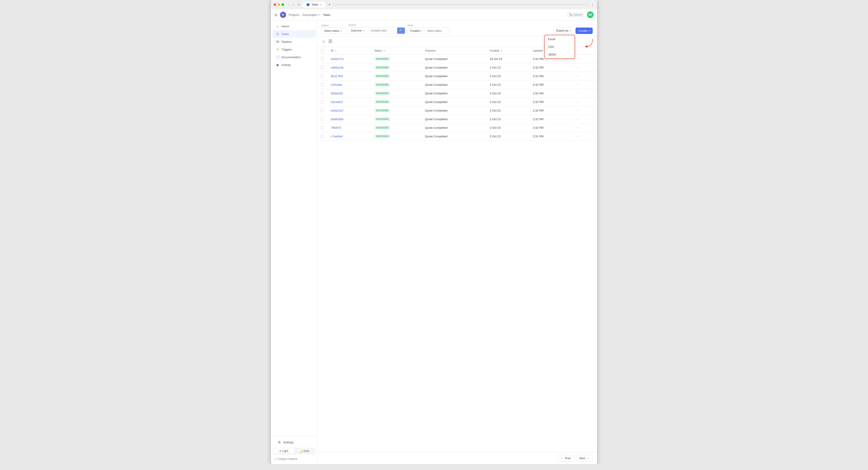 This screenshot has width=868, height=470. What do you see at coordinates (294, 42) in the screenshot?
I see `sidebar-item-pipeline: Pipeline` at bounding box center [294, 42].